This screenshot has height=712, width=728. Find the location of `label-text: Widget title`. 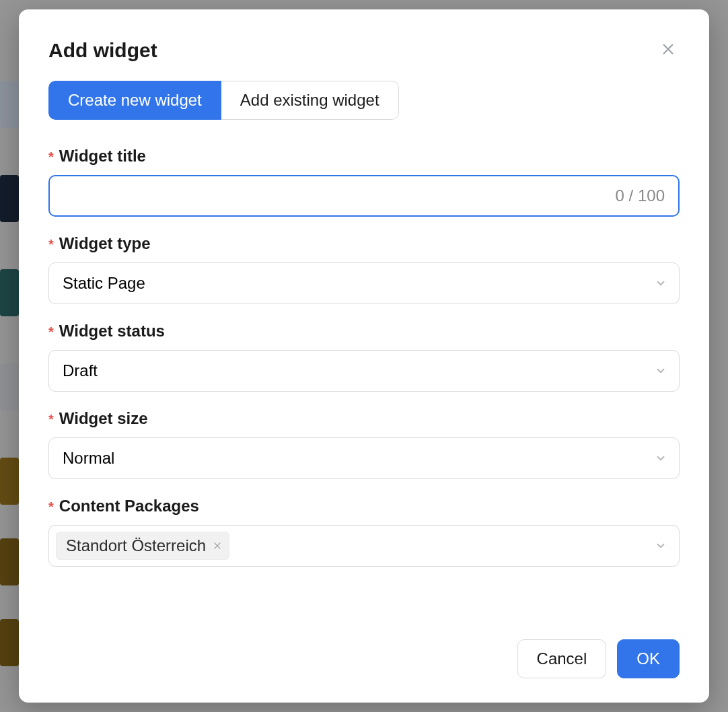

label-text: Widget title is located at coordinates (102, 156).